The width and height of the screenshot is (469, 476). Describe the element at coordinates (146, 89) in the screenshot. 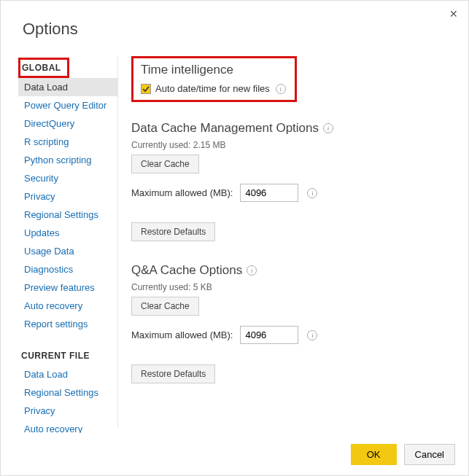

I see `auto-datetime-checkbox` at that location.